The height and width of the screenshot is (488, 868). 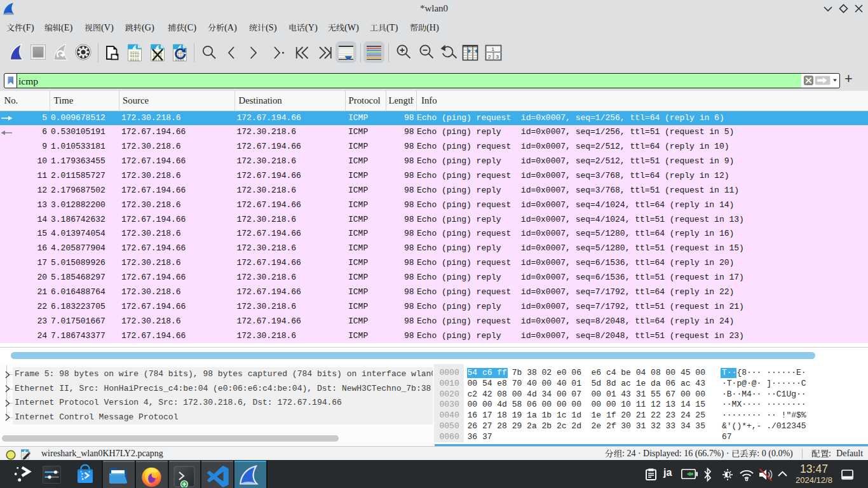 What do you see at coordinates (489, 57) in the screenshot?
I see `svg-text: 2` at bounding box center [489, 57].